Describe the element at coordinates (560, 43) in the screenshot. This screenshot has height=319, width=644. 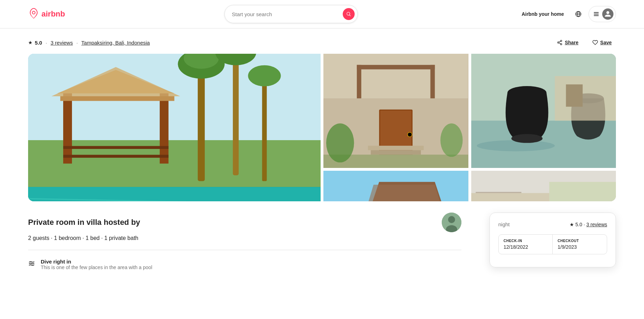
I see `share-icon` at that location.